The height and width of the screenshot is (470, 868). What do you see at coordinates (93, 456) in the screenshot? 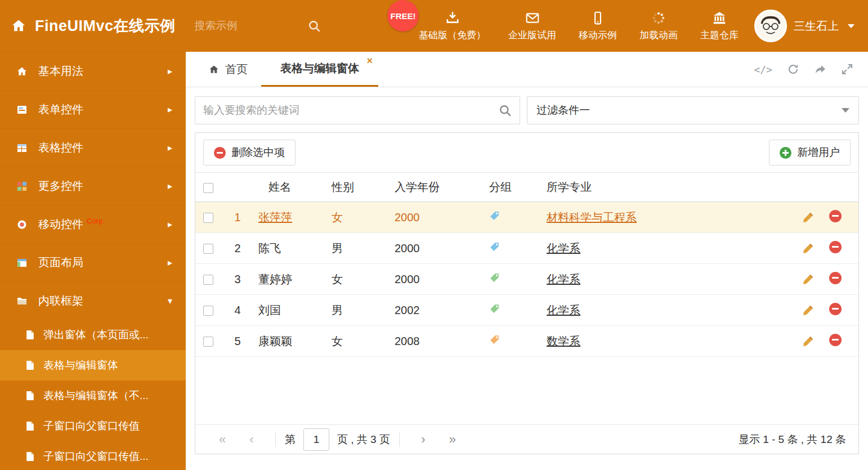
I see `sidebar-subitem-child-to-parent-2: 子窗口向父窗口传值...` at bounding box center [93, 456].